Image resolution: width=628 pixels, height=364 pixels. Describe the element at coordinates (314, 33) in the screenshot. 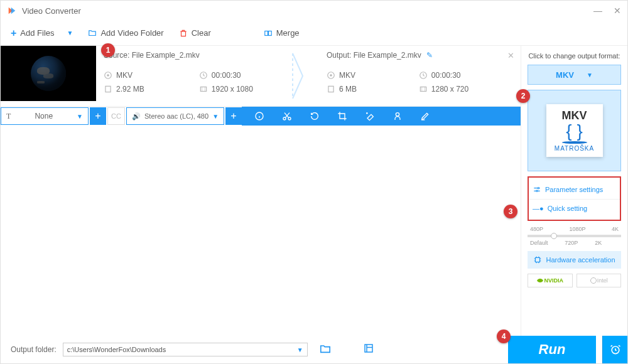

I see `toolbar: + Add Files ▼ Add Video Folder Clear Mer…` at that location.